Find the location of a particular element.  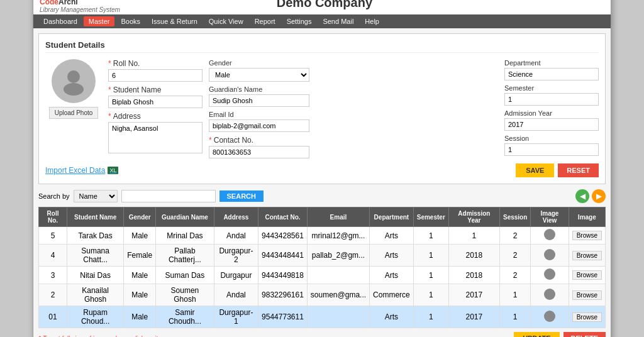

address-group: * Address Nigha, Asansol is located at coordinates (155, 133).